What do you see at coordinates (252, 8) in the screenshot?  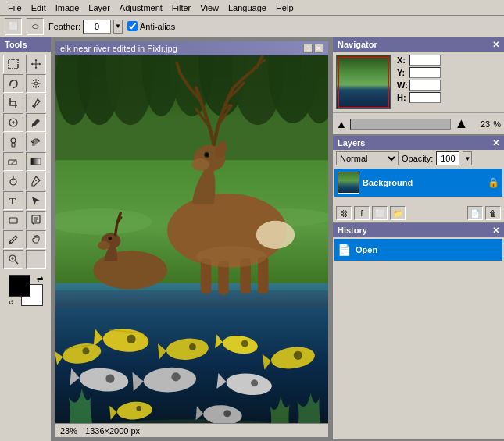 I see `menubar: File Edit Image Layer Adjustment Filter …` at bounding box center [252, 8].